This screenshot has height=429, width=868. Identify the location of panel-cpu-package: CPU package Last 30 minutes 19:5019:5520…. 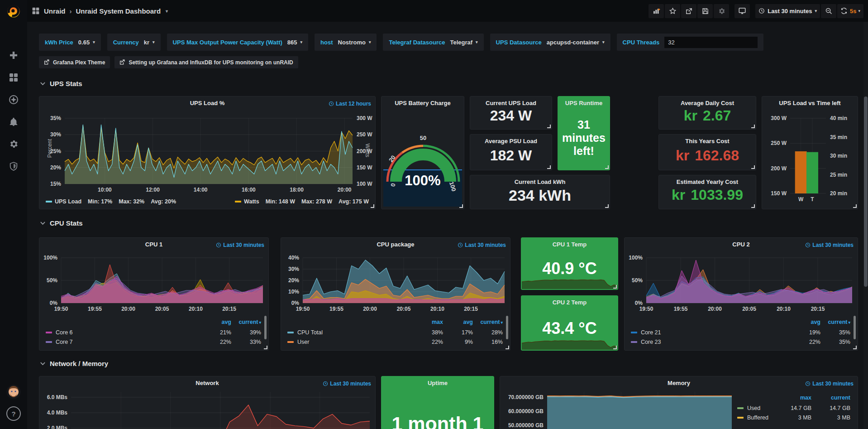
(396, 294).